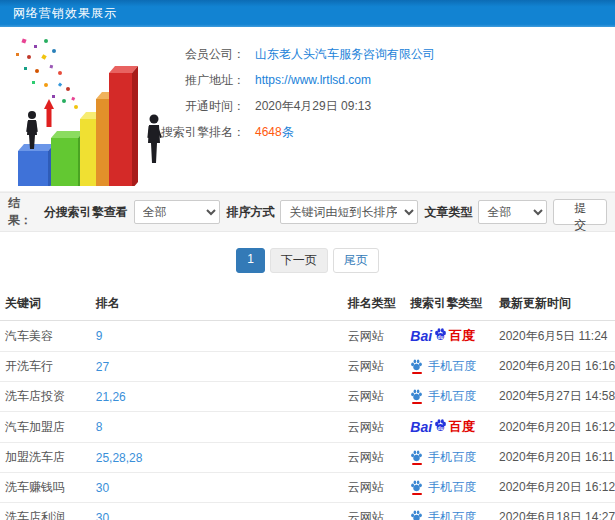 This screenshot has height=520, width=615. What do you see at coordinates (288, 132) in the screenshot?
I see `engine-rank-row: 搜索引擎排名： 4648条` at bounding box center [288, 132].